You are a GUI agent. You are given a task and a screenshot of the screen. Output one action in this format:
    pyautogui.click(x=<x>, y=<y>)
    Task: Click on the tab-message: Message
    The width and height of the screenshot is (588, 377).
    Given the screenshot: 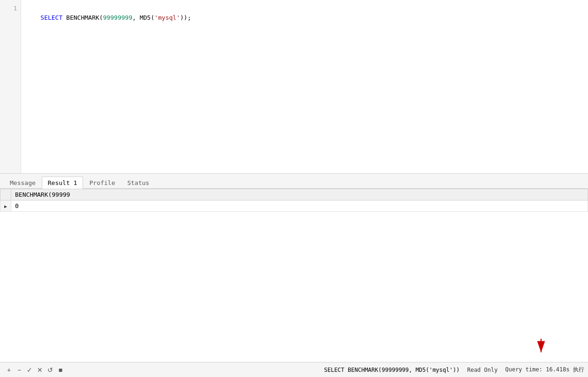 What is the action you would take?
    pyautogui.click(x=23, y=183)
    